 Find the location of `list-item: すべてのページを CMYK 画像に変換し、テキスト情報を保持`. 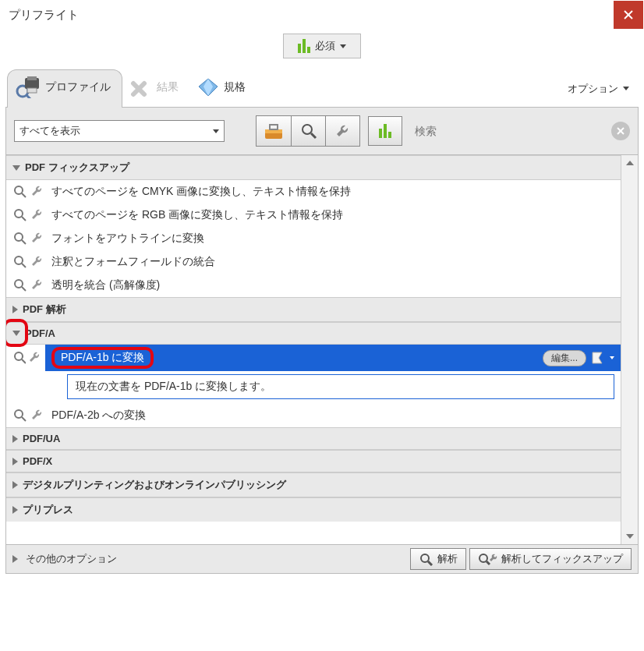

list-item: すべてのページを CMYK 画像に変換し、テキスト情報を保持 is located at coordinates (313, 192).